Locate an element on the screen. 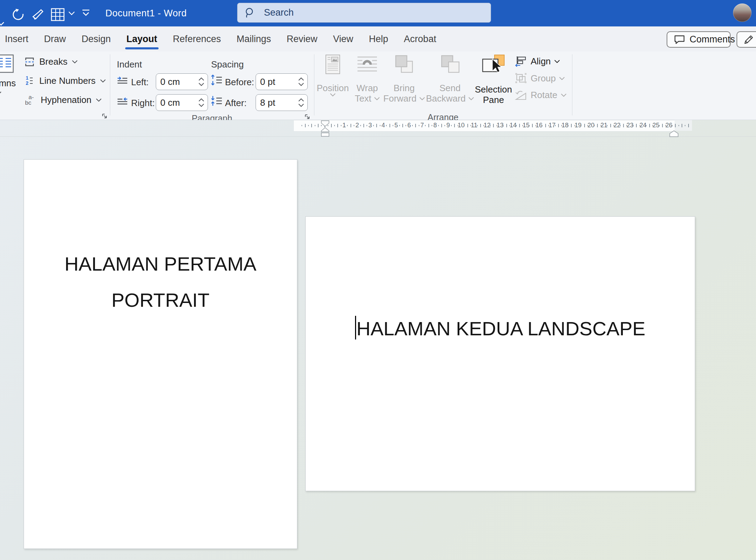 The width and height of the screenshot is (756, 560). customize-qat-icon is located at coordinates (86, 13).